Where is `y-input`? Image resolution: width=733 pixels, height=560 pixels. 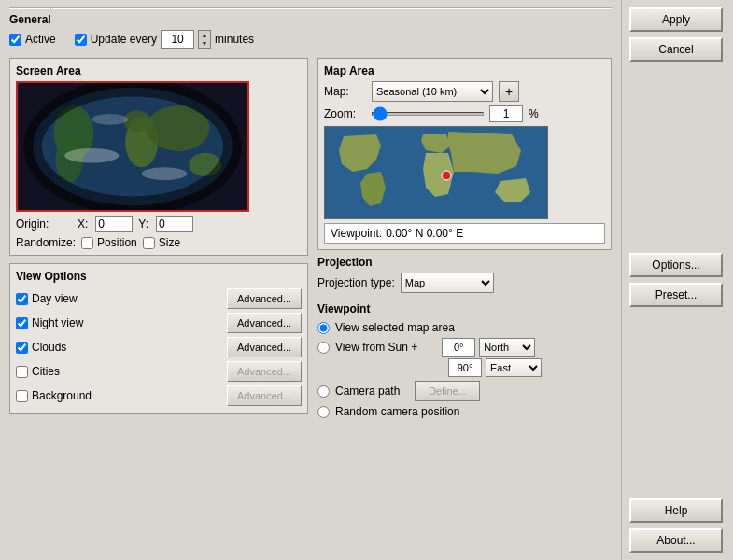 y-input is located at coordinates (175, 224).